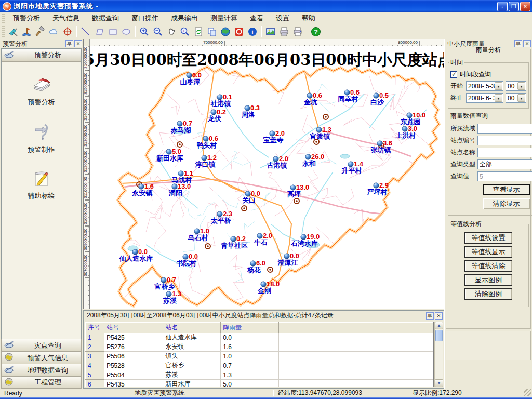 This screenshot has height=399, width=532. What do you see at coordinates (169, 155) in the screenshot?
I see `station-marker: 5.0新田水库` at bounding box center [169, 155].